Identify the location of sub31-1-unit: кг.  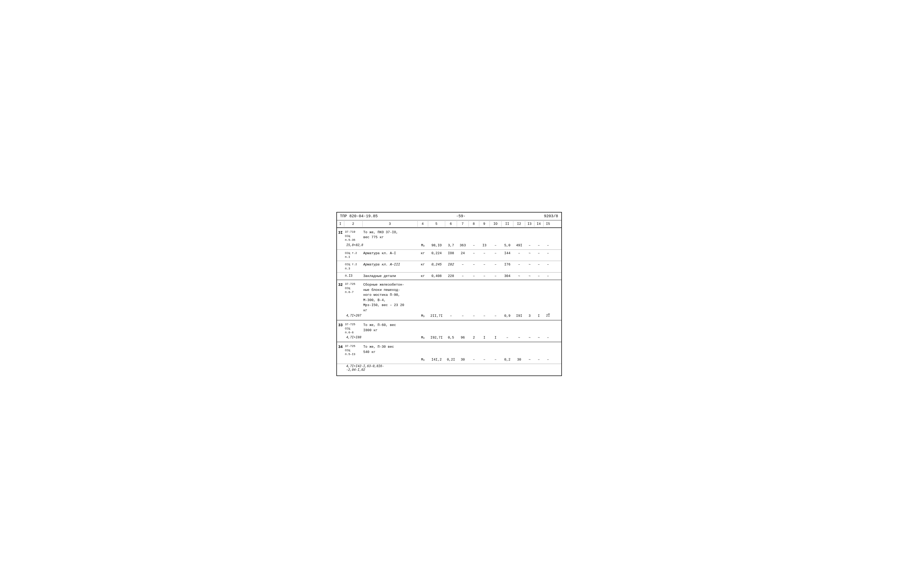
(423, 255).